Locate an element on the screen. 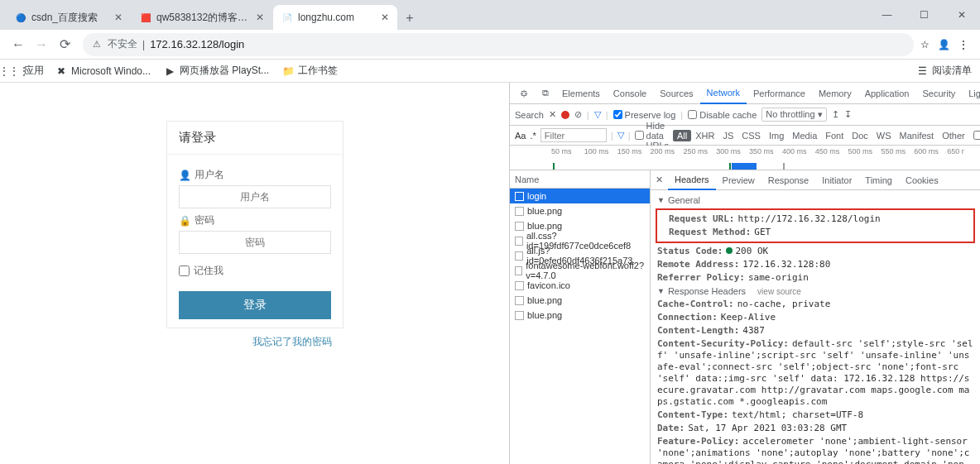 The height and width of the screenshot is (464, 980). request-list: Name loginblue.pngblue.pngall.css?id=199… is located at coordinates (580, 318).